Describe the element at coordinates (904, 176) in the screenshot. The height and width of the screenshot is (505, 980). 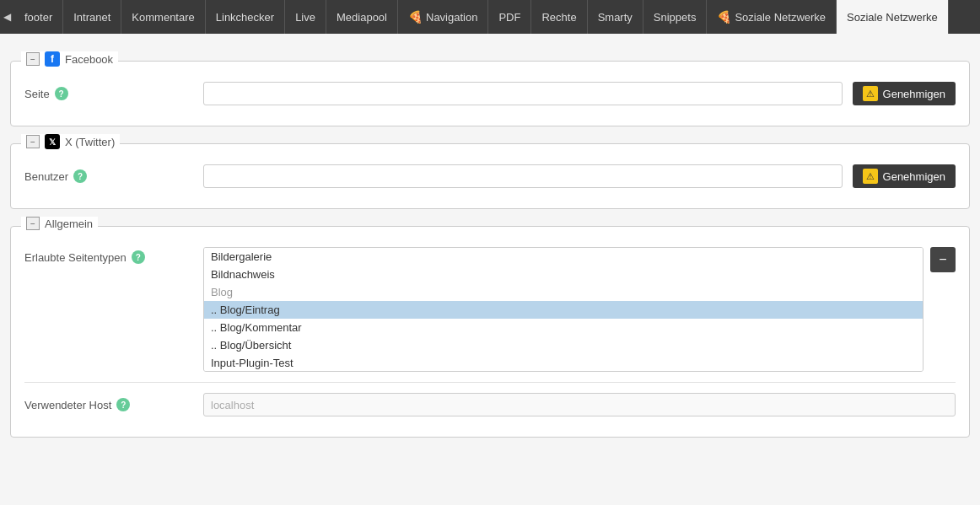
I see `twitter-approve-btn: ⚠ Genehmigen` at that location.